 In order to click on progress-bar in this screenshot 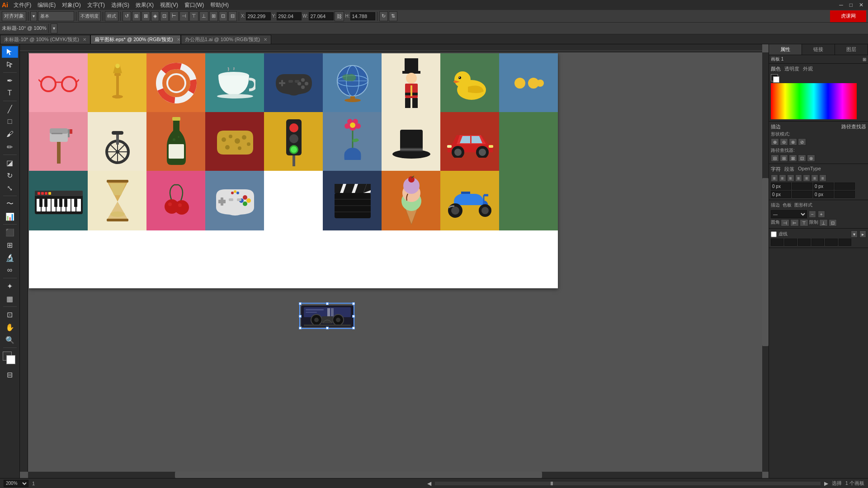, I will do `click(627, 483)`.